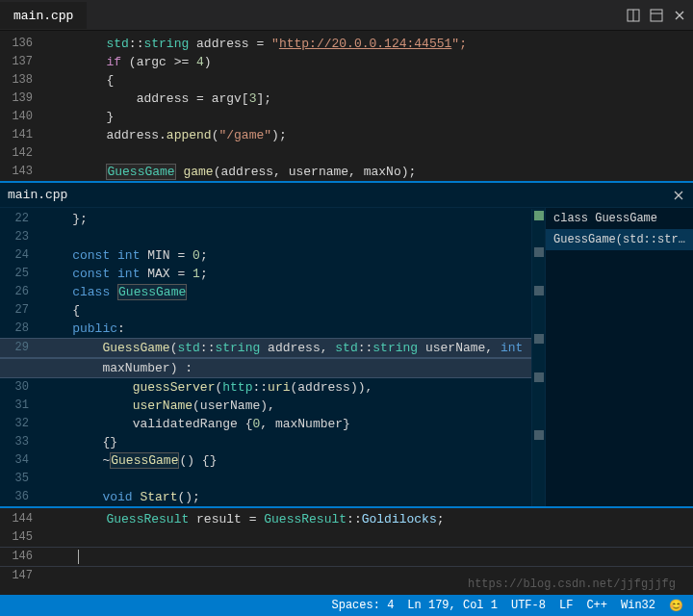  I want to click on tab-label: main.cpp, so click(43, 15).